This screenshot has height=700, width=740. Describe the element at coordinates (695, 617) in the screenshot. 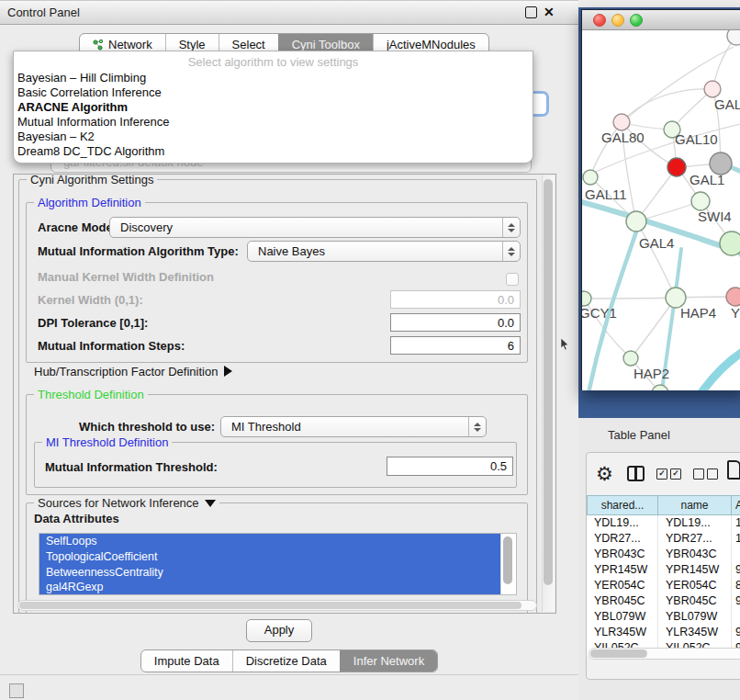

I see `table-cell: YBL079W` at that location.